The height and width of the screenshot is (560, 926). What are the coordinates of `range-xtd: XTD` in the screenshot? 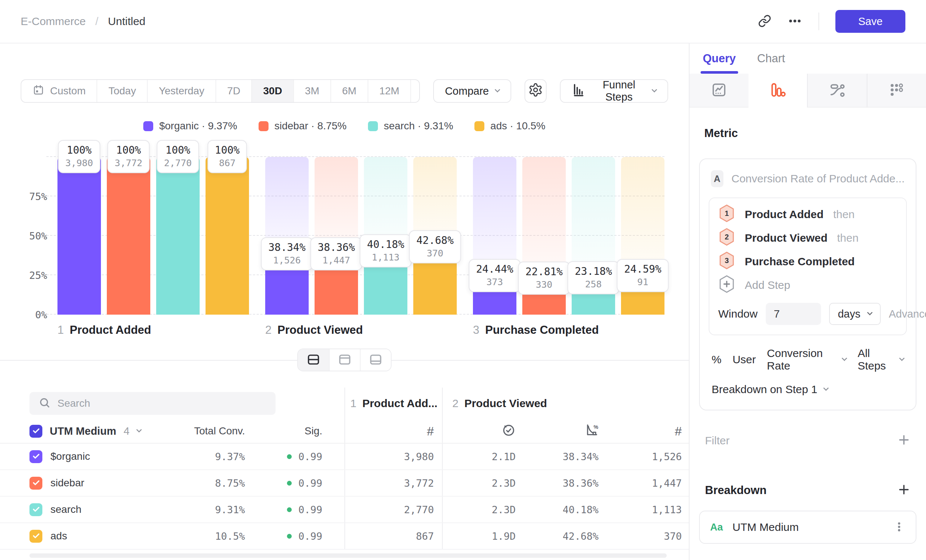 It's located at (416, 91).